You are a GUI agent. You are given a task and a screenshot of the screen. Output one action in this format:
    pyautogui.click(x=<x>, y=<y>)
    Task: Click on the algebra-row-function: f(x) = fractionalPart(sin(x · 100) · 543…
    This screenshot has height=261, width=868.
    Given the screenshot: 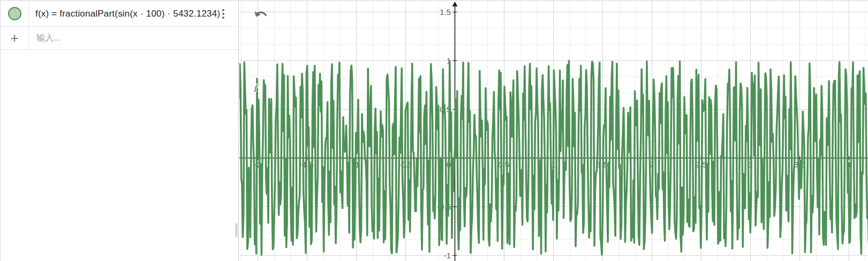 What is the action you would take?
    pyautogui.click(x=119, y=14)
    